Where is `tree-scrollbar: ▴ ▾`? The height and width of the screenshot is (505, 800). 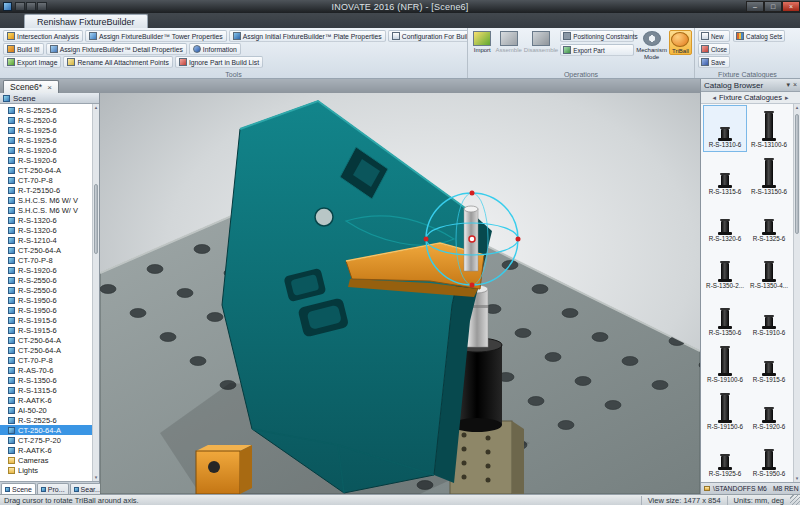
tree-scrollbar: ▴ ▾ is located at coordinates (96, 292).